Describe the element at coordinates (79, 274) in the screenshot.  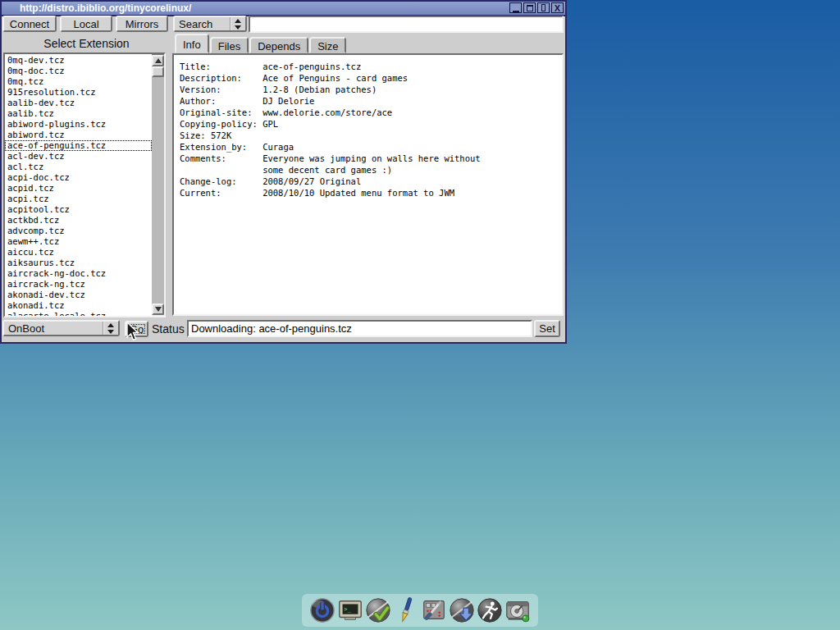
I see `list-item: aircrack-ng-doc.tcz` at that location.